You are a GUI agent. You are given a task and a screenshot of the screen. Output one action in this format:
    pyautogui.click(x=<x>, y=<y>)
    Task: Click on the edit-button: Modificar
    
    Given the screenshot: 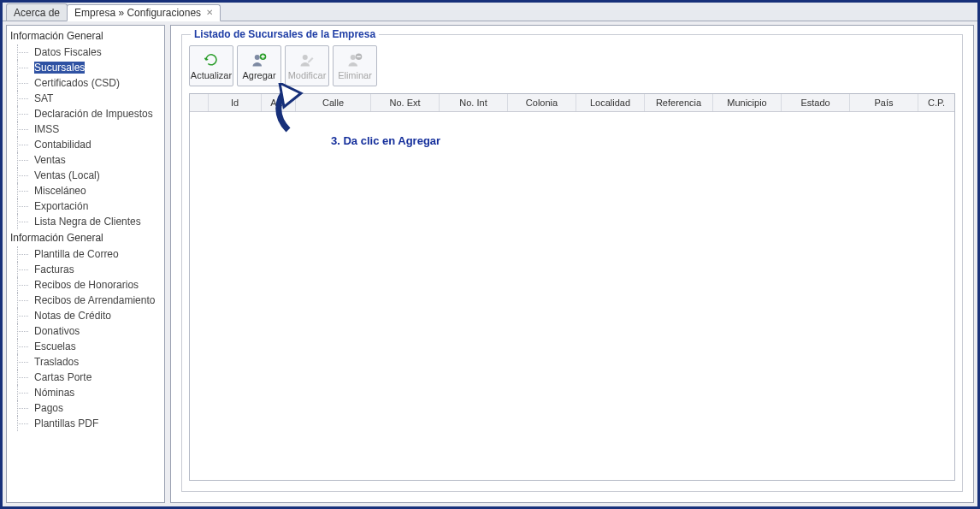 What is the action you would take?
    pyautogui.click(x=307, y=66)
    